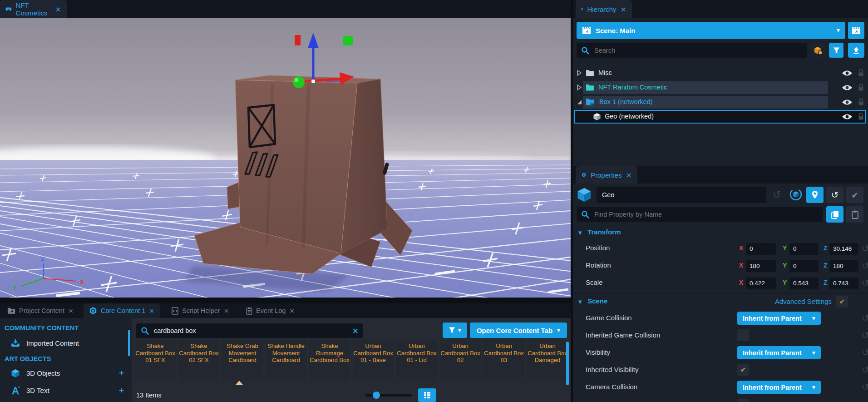  What do you see at coordinates (66, 391) in the screenshot?
I see `sidebar-item-3d-text: 3D Text +` at bounding box center [66, 391].